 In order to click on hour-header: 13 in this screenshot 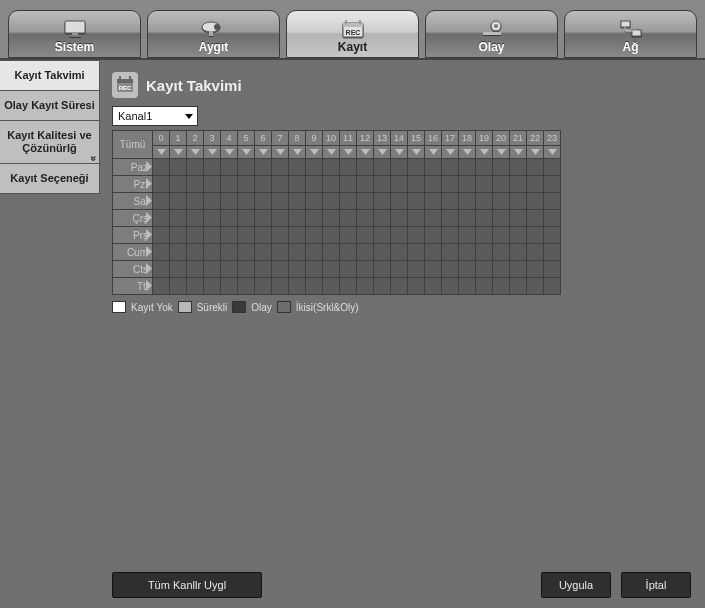, I will do `click(382, 138)`.